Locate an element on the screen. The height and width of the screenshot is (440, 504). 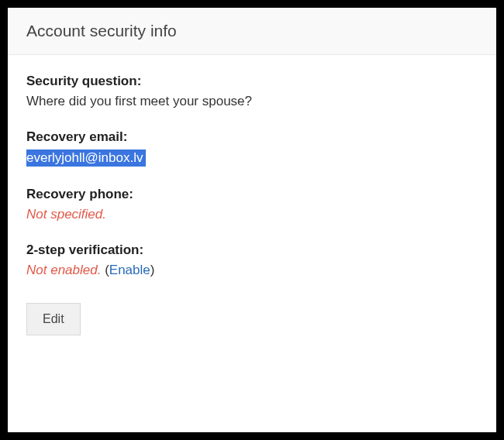
security-question-value: Where did you first meet your spouse? is located at coordinates (252, 101).